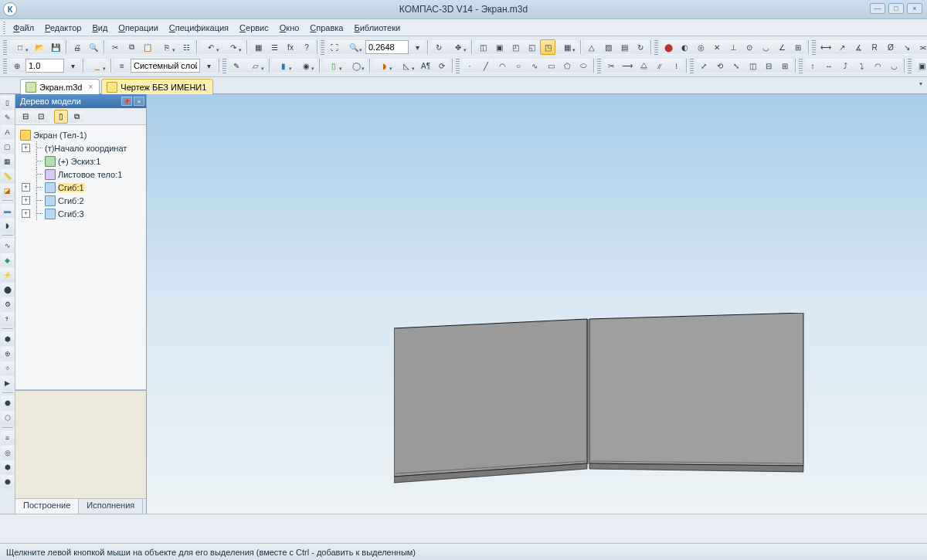 This screenshot has height=560, width=927. What do you see at coordinates (8, 191) in the screenshot?
I see `part-tool-icon: ◪` at bounding box center [8, 191].